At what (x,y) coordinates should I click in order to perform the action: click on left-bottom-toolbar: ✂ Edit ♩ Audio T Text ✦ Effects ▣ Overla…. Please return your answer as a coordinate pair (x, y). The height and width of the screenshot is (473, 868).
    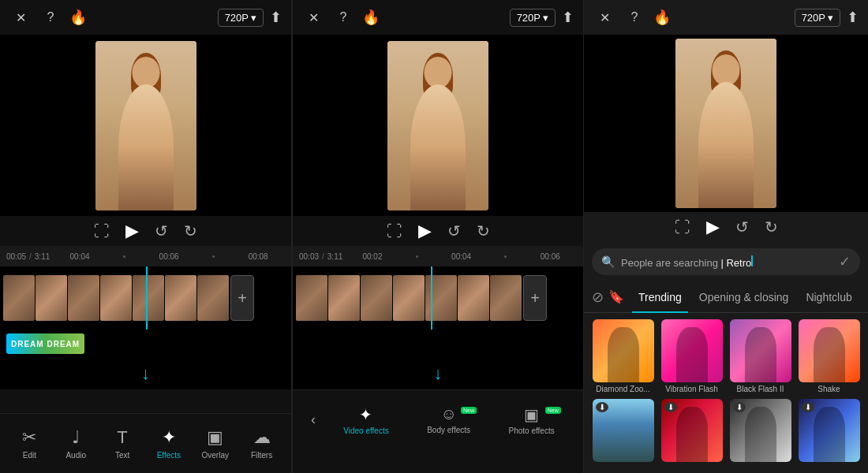
    Looking at the image, I should click on (145, 443).